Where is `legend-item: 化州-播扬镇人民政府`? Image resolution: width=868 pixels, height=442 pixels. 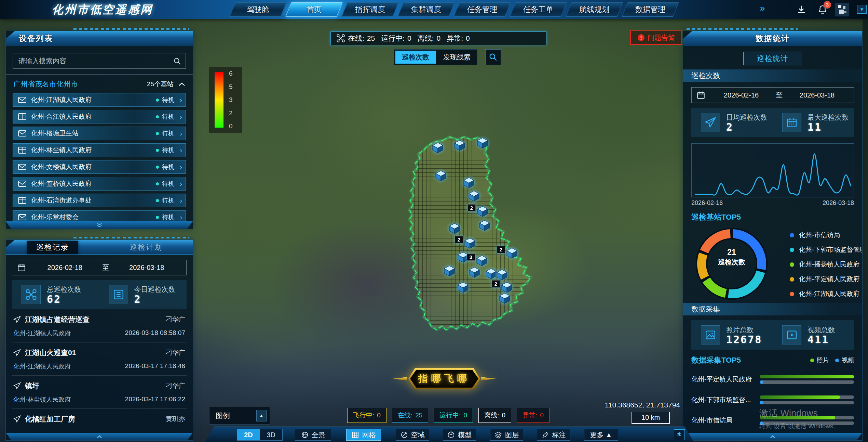
legend-item: 化州-播扬镇人民政府 is located at coordinates (826, 264).